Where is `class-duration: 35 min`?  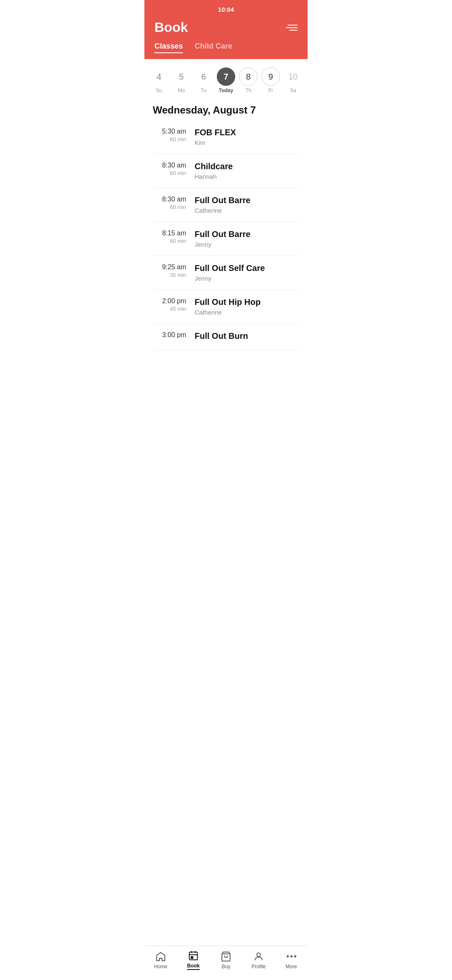 class-duration: 35 min is located at coordinates (170, 275).